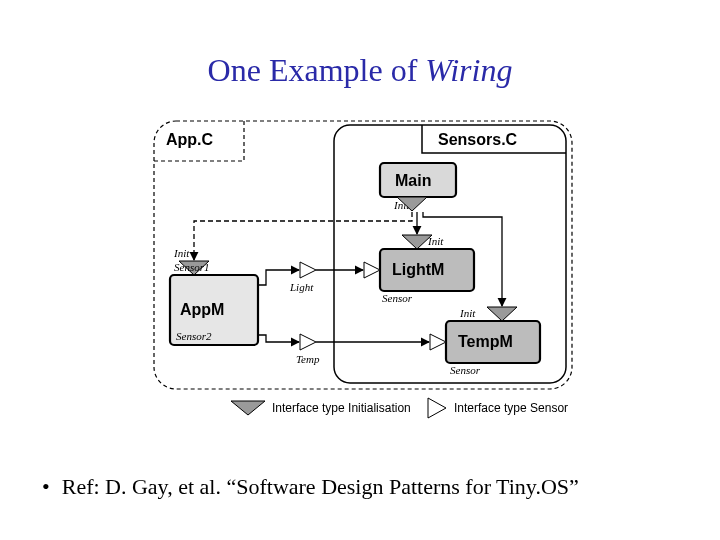 The width and height of the screenshot is (720, 540). What do you see at coordinates (190, 140) in the screenshot?
I see `appc-label: App.C` at bounding box center [190, 140].